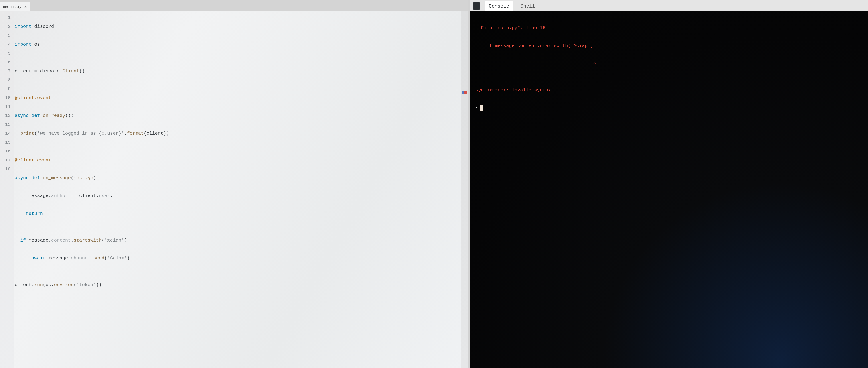 Image resolution: width=868 pixels, height=368 pixels. What do you see at coordinates (5, 80) in the screenshot?
I see `line-number: 8` at bounding box center [5, 80].